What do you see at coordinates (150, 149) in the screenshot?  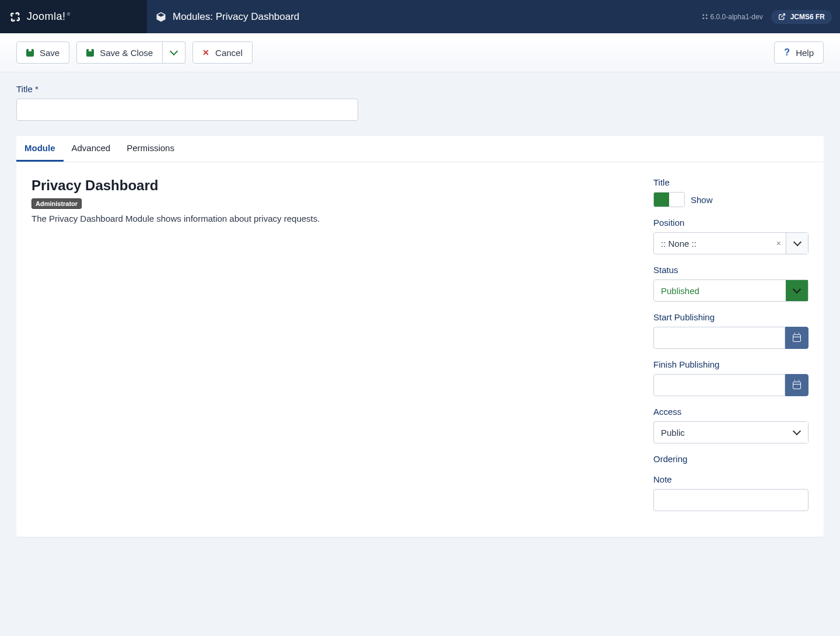 I see `tab-permissions: Permissions` at bounding box center [150, 149].